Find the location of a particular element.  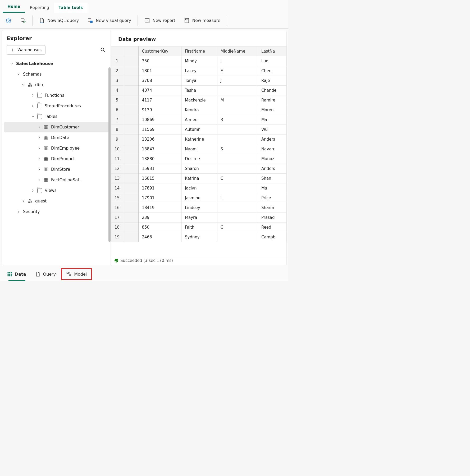

column-header: FirstName is located at coordinates (199, 51).